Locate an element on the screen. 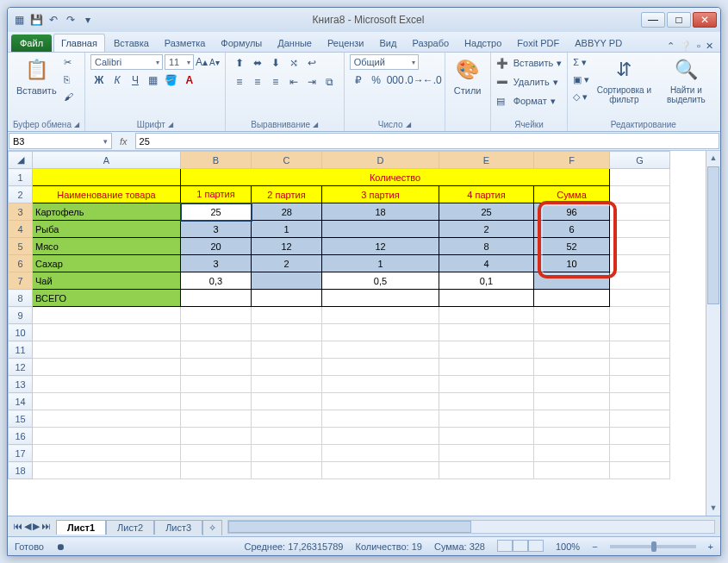  cells-format-button: ▤Формат ▾ is located at coordinates (529, 101).